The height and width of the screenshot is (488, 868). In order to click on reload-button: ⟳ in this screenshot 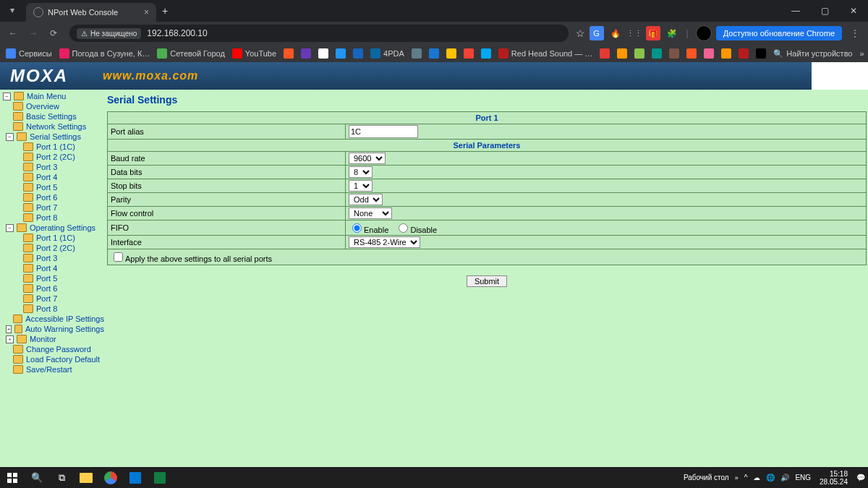, I will do `click(54, 33)`.